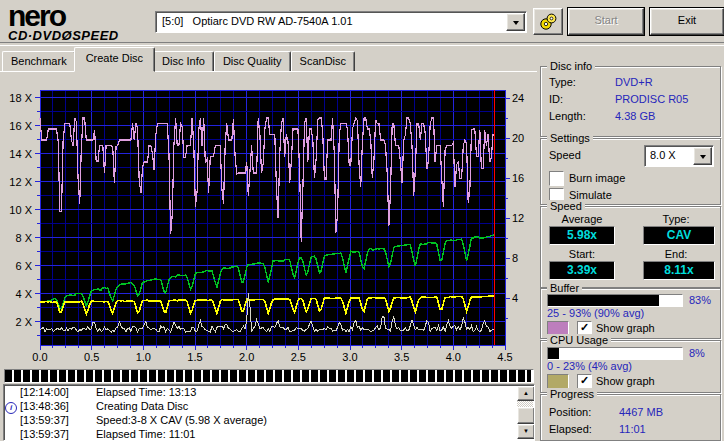 This screenshot has height=441, width=724. Describe the element at coordinates (323, 62) in the screenshot. I see `tab-scandisc: ScanDisc` at that location.